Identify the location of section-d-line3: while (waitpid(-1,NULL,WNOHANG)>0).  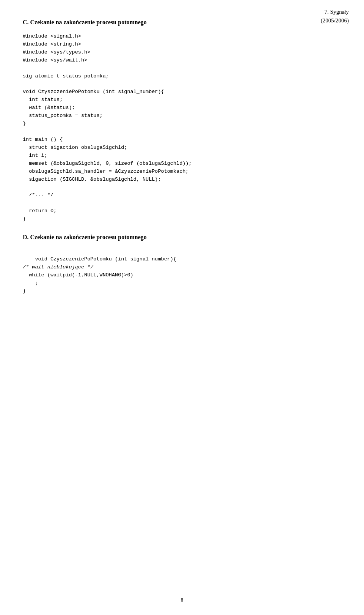
(78, 275).